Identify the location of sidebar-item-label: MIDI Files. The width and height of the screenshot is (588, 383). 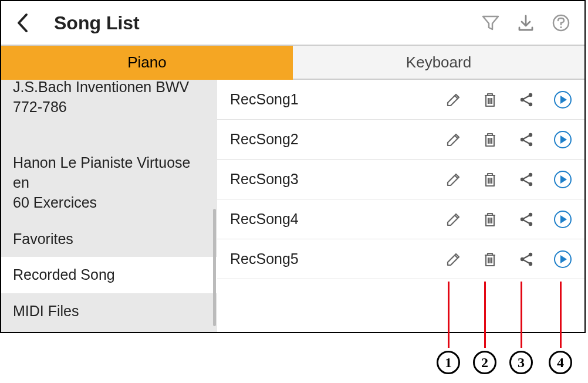
(46, 311).